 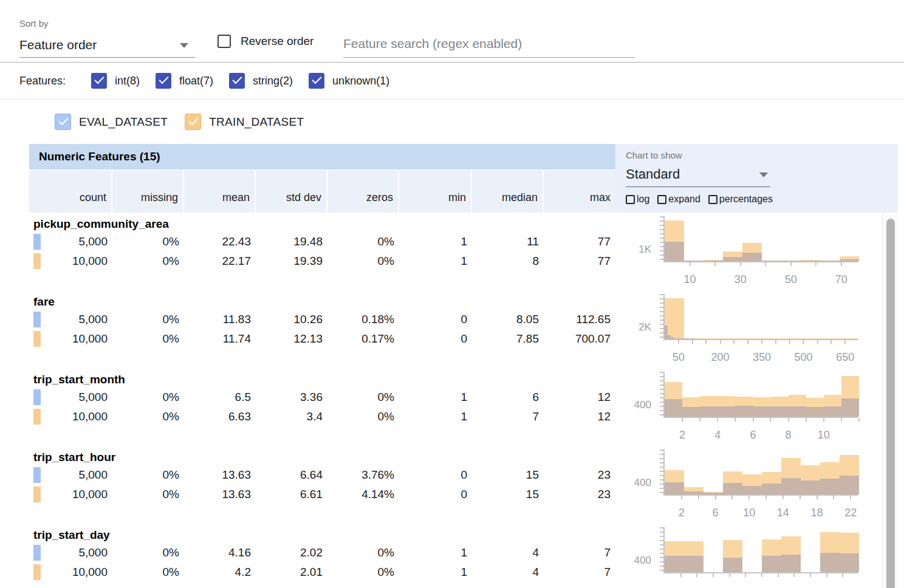 What do you see at coordinates (322, 191) in the screenshot?
I see `column-header-row: count missing mean std dev zeros min med…` at bounding box center [322, 191].